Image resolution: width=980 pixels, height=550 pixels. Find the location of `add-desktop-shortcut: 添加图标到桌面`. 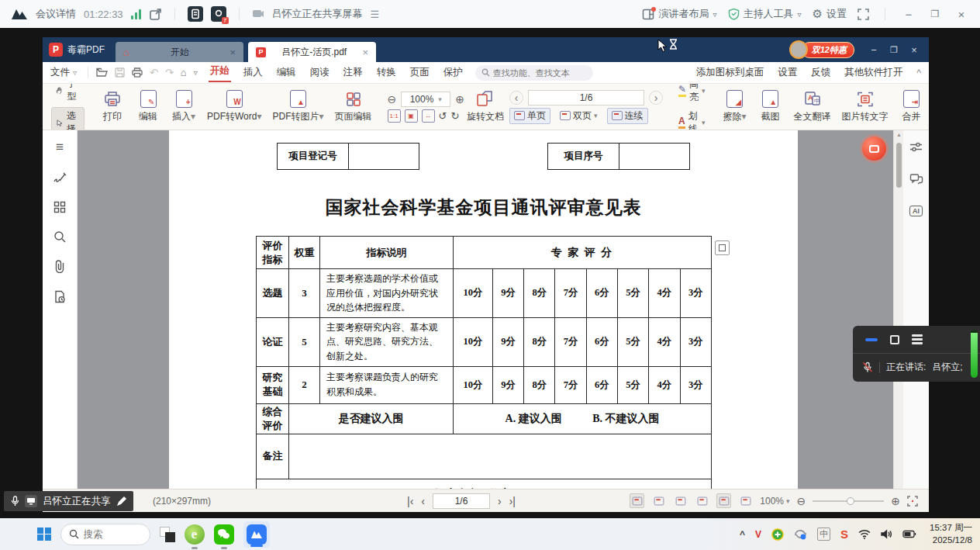

add-desktop-shortcut: 添加图标到桌面 is located at coordinates (730, 73).